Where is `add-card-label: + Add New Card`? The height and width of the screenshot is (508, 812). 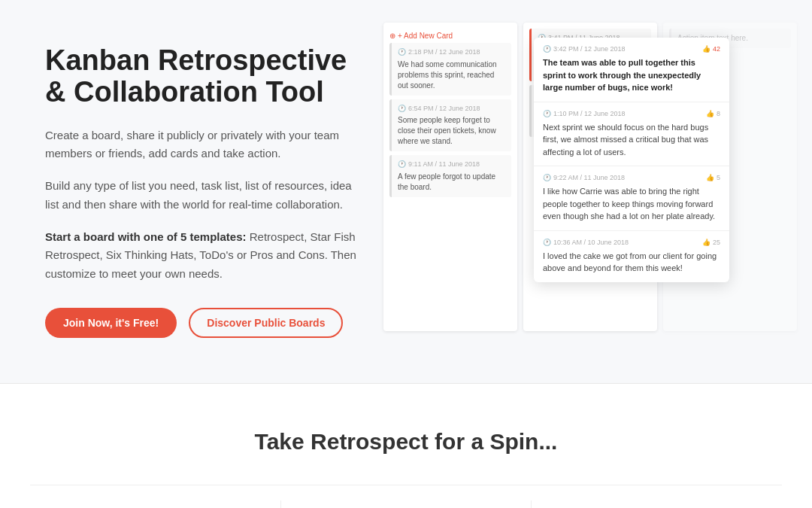
add-card-label: + Add New Card is located at coordinates (426, 36).